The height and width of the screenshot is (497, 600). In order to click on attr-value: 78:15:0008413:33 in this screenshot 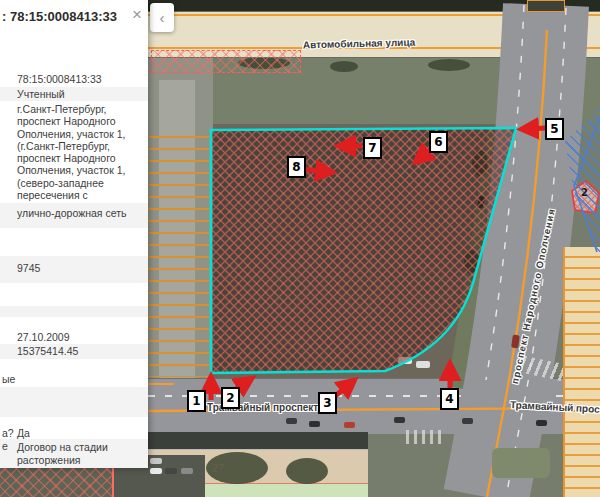, I will do `click(60, 79)`.